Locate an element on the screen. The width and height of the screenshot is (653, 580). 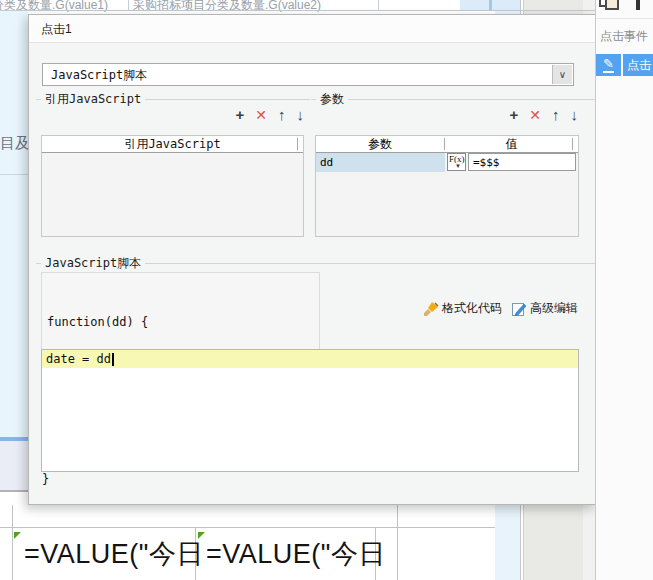
formula-fx-button: F(x) ▼ is located at coordinates (456, 162).